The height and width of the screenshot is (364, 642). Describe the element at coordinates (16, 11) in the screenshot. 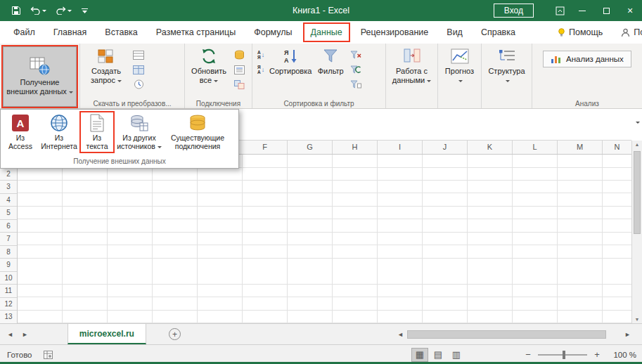

I see `save-button` at that location.